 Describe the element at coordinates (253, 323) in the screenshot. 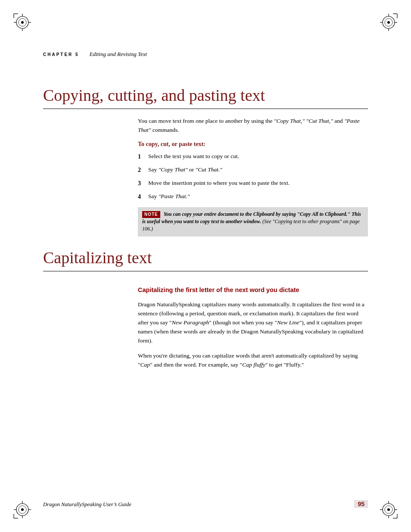

I see `section2-para1: Dragon NaturallySpeaking capitalizes man…` at that location.